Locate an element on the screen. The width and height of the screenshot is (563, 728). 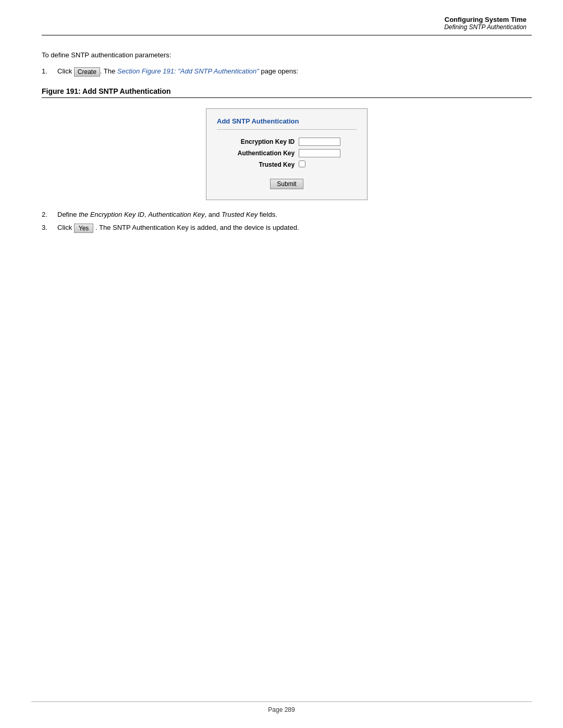
dialog-title: Add SNTP Authentication is located at coordinates (287, 124).